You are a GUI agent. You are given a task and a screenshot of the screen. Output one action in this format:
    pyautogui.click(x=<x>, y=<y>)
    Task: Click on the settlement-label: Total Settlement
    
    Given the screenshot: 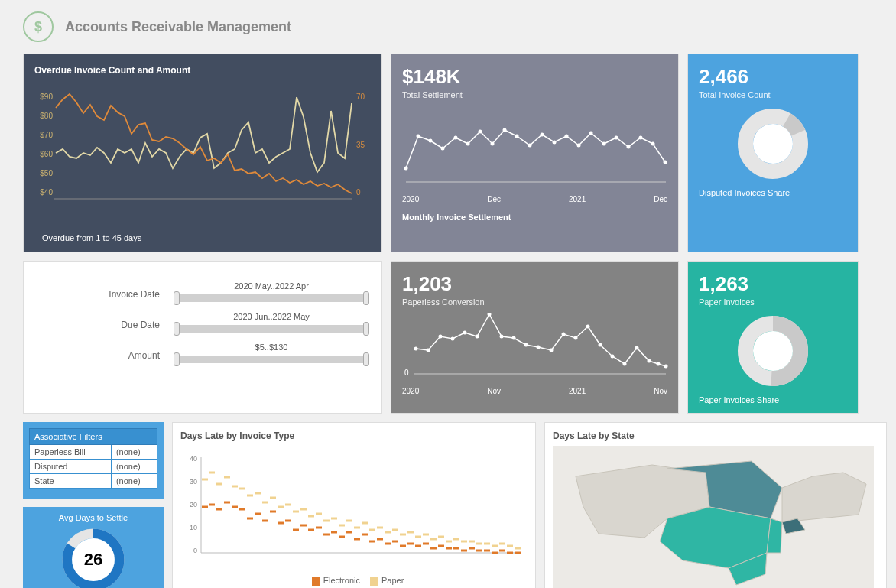 What is the action you would take?
    pyautogui.click(x=535, y=95)
    